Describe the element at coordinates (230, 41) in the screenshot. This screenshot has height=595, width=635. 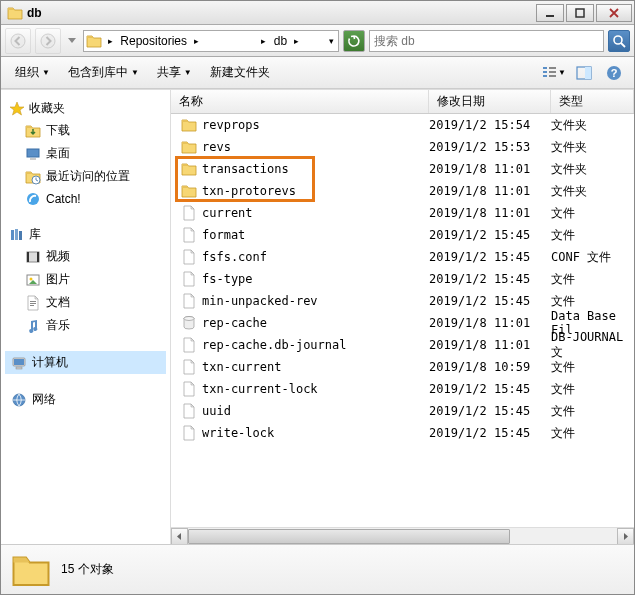
I see `breadcrumb-segment-blank` at that location.